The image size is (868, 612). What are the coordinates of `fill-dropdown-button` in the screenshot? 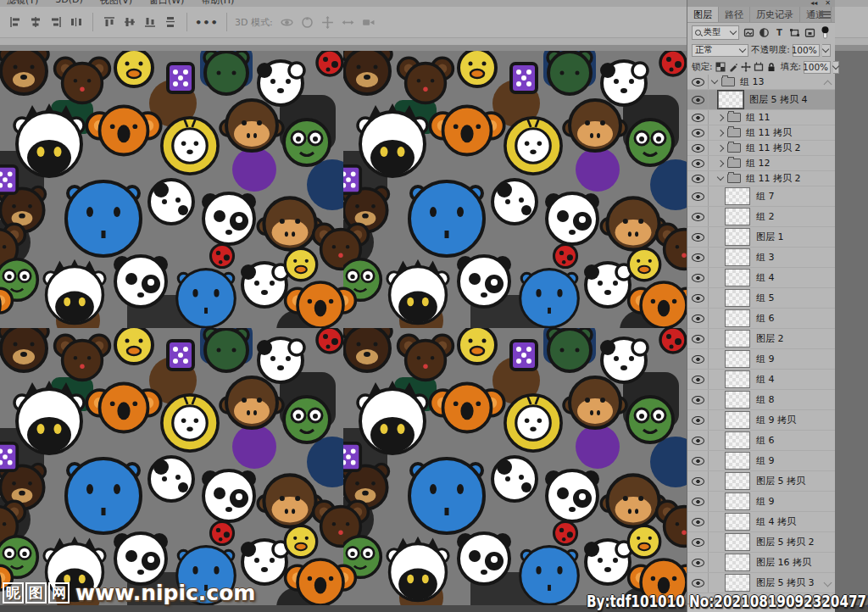 It's located at (836, 68).